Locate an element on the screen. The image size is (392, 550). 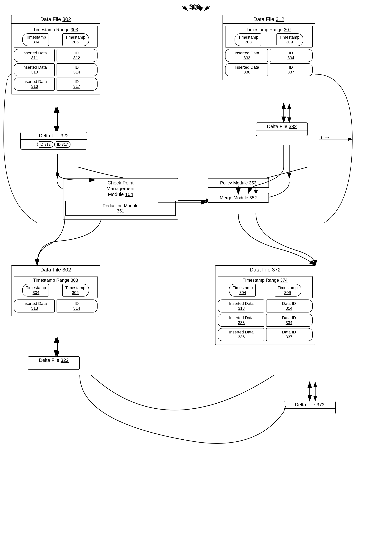
top-left-ts1: Timestamp304 is located at coordinates (36, 40).